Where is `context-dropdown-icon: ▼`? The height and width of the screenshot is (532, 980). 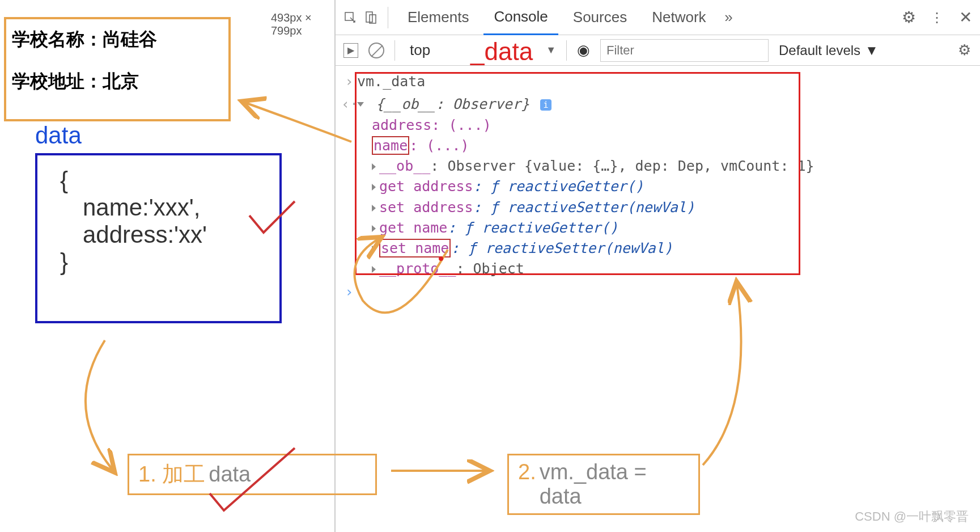
context-dropdown-icon: ▼ is located at coordinates (551, 50).